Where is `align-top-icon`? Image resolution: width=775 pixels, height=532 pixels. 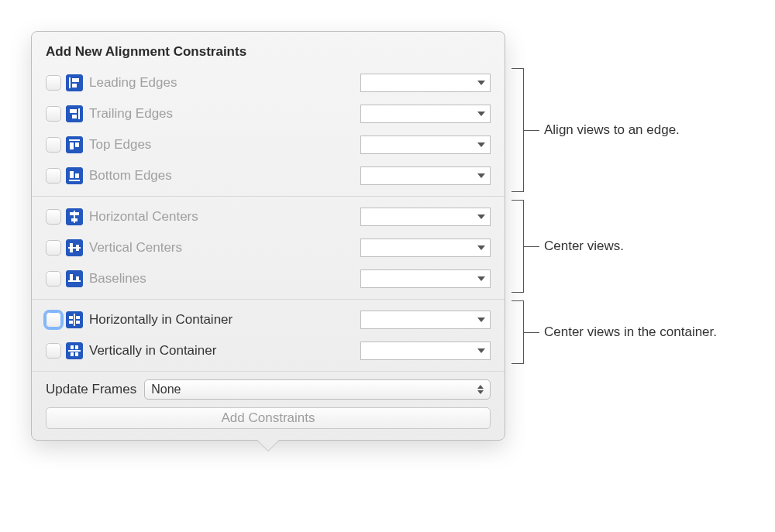 align-top-icon is located at coordinates (74, 145).